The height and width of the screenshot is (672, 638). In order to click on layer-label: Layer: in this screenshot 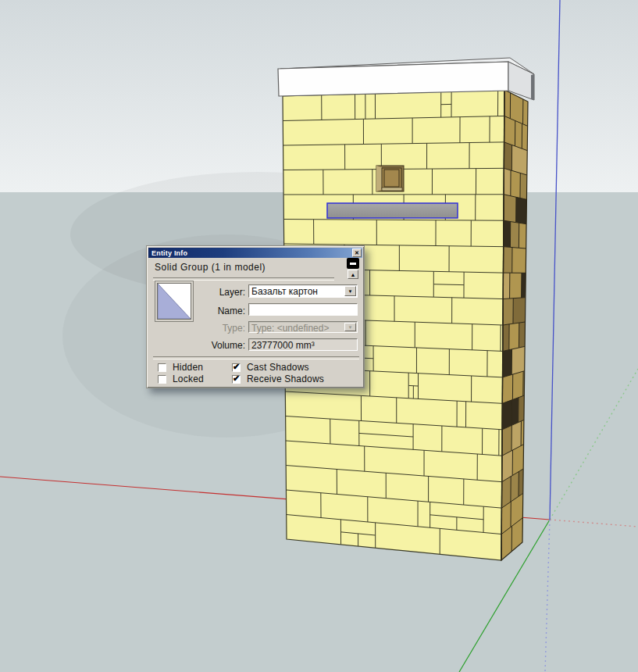, I will do `click(196, 292)`.